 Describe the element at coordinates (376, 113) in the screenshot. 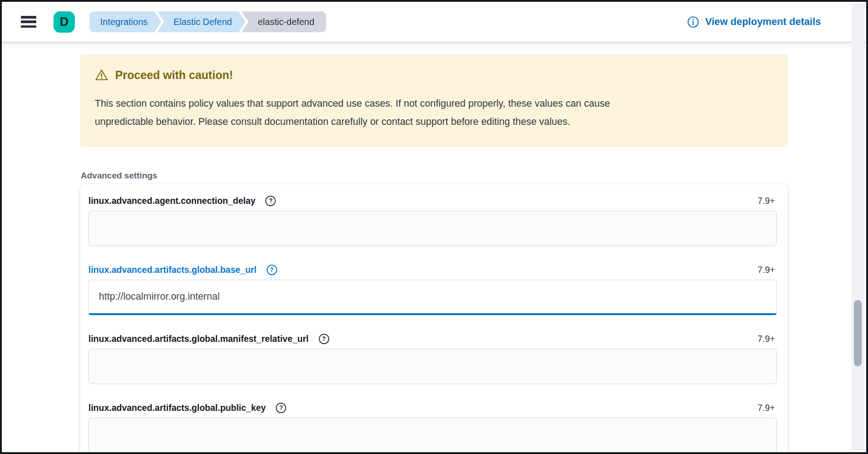

I see `warning-callout-body: This section contains policy values that…` at that location.